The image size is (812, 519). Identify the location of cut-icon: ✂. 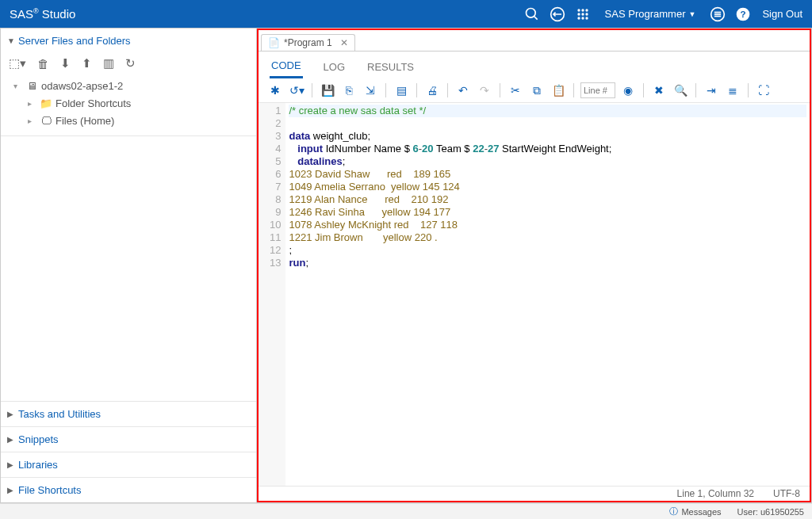
(515, 90).